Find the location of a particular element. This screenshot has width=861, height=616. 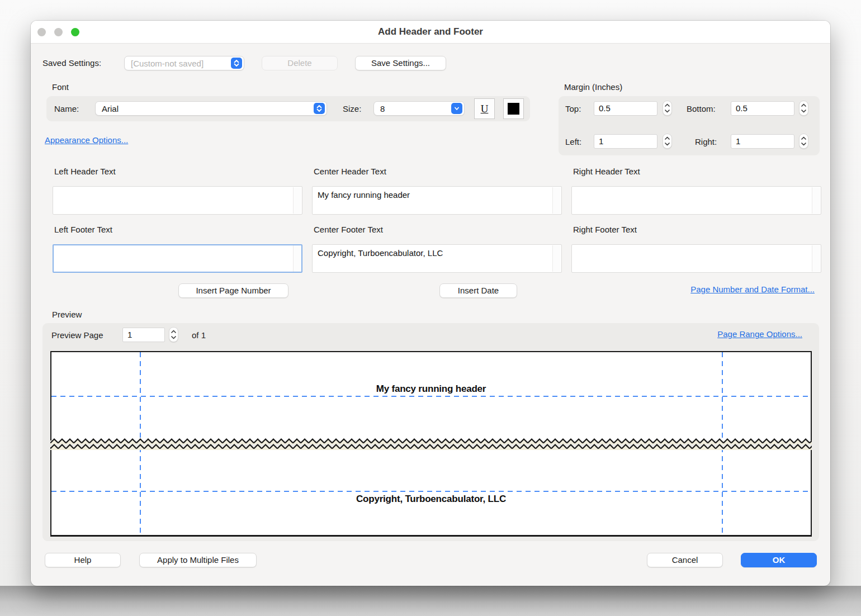

margin-top-stepper is located at coordinates (668, 108).